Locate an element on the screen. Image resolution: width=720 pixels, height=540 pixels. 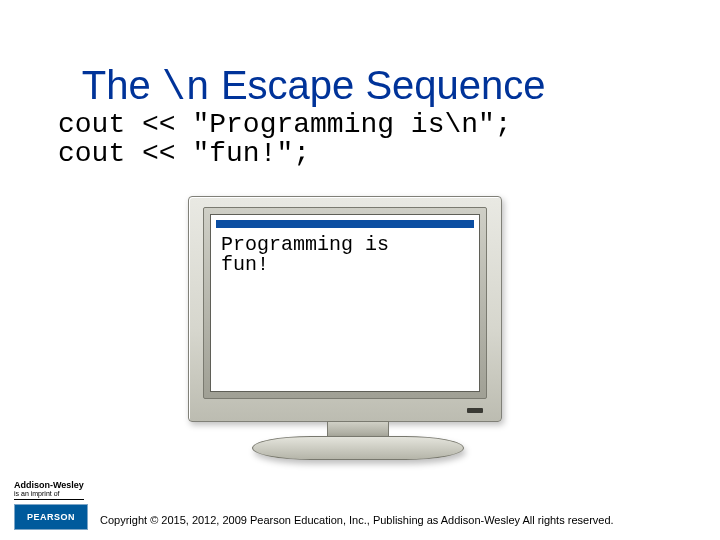
code-example: cout << "Programming is\n"; cout << "fun… is located at coordinates (285, 140).